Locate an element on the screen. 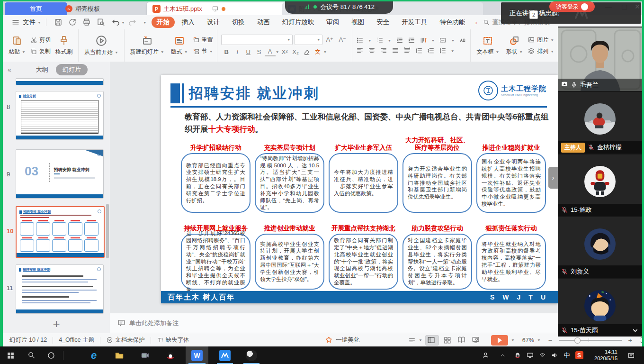 This screenshot has height=364, width=644. action-box: 升学扩招吸纳行动 教育部已经面向重点专业安排硕士研究生扩大招生规模18.9万，。… is located at coordinates (216, 174).